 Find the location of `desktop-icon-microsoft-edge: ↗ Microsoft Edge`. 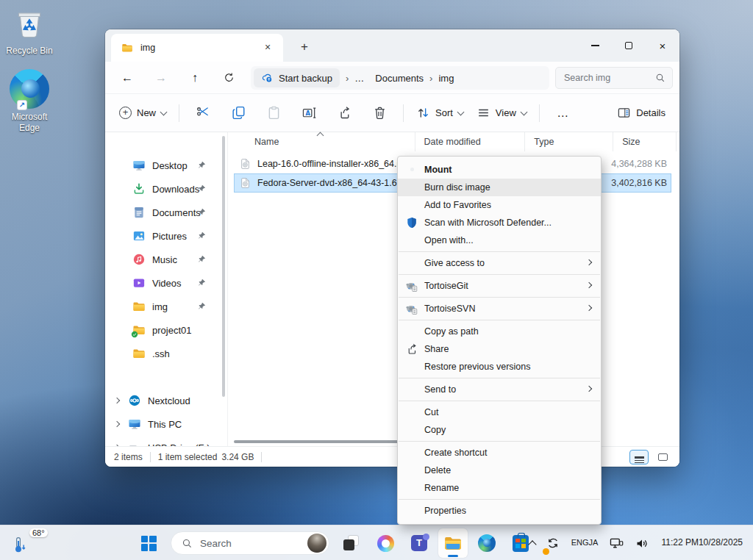

desktop-icon-microsoft-edge: ↗ Microsoft Edge is located at coordinates (29, 101).